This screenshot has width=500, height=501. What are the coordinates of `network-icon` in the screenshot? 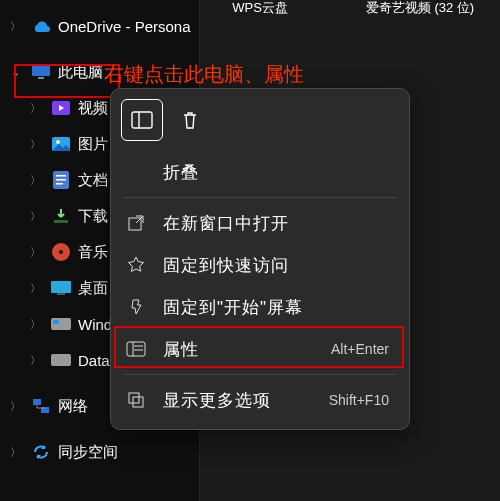 It's located at (41, 406).